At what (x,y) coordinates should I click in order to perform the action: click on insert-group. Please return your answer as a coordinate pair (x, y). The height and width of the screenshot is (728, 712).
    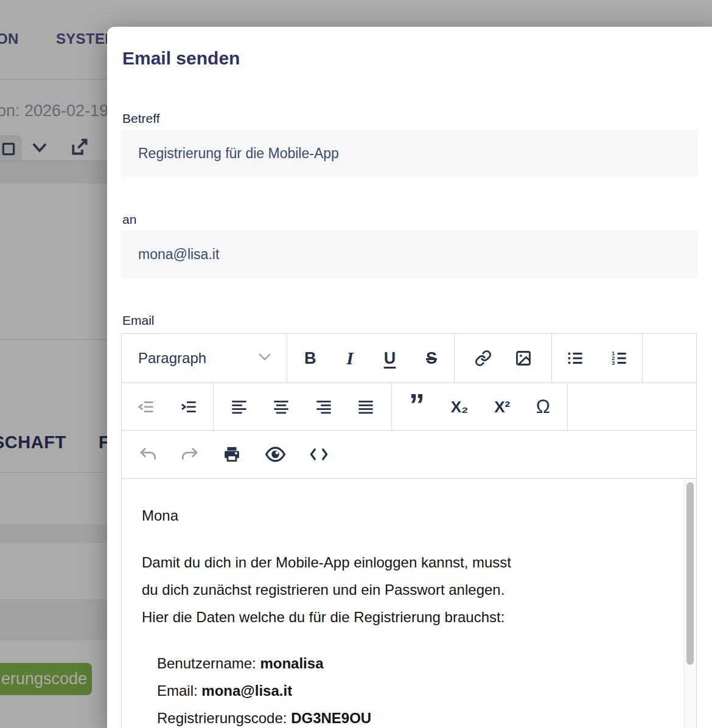
    Looking at the image, I should click on (503, 358).